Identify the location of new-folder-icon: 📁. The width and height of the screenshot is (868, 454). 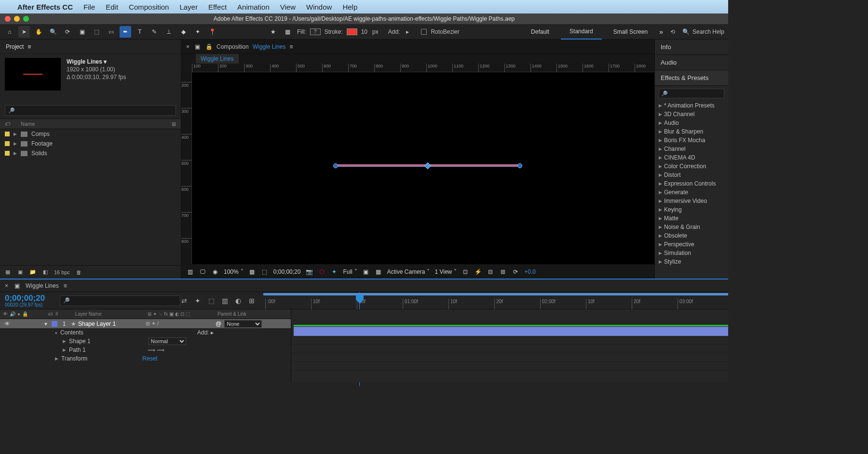
(33, 272).